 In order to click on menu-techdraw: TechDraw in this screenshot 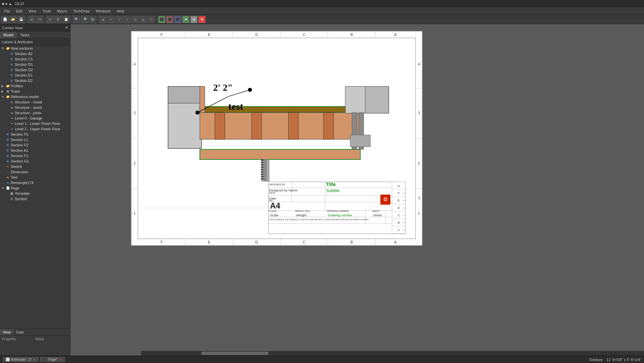, I will do `click(82, 11)`.